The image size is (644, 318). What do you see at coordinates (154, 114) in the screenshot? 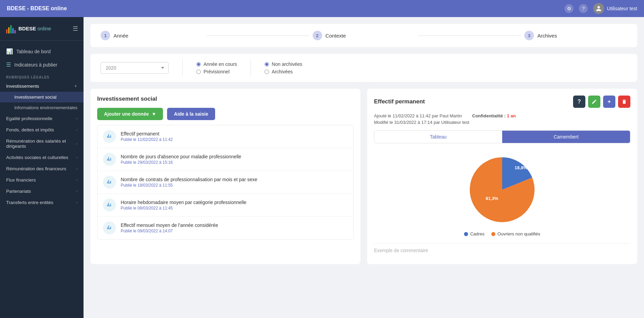
I see `dropdown-arrow-icon: ▼` at bounding box center [154, 114].